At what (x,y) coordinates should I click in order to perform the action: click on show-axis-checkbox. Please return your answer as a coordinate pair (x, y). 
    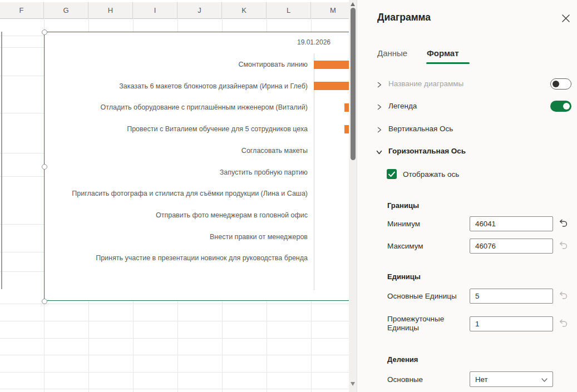
    Looking at the image, I should click on (392, 174).